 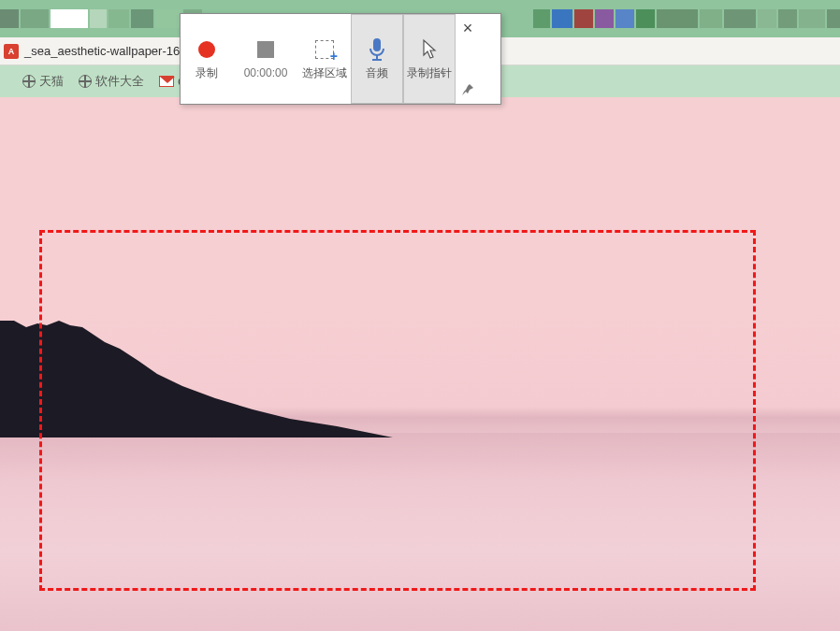 What do you see at coordinates (468, 28) in the screenshot?
I see `close-button: ×` at bounding box center [468, 28].